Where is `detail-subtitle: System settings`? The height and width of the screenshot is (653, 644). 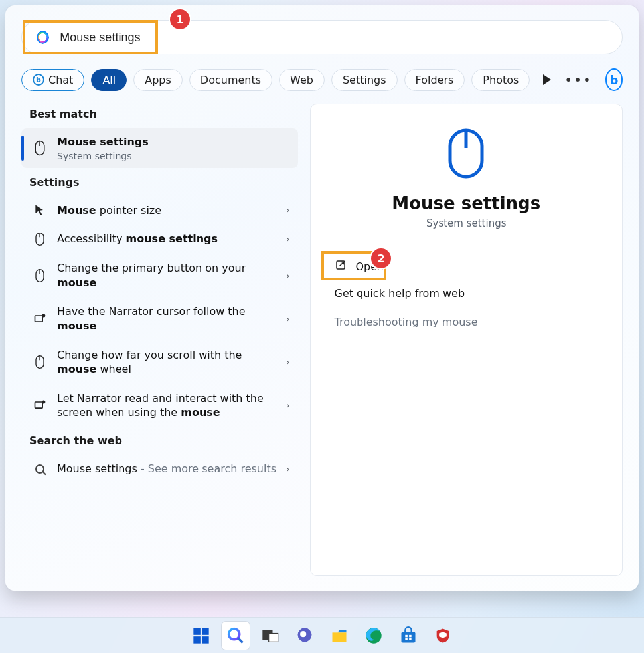
detail-subtitle: System settings is located at coordinates (467, 223).